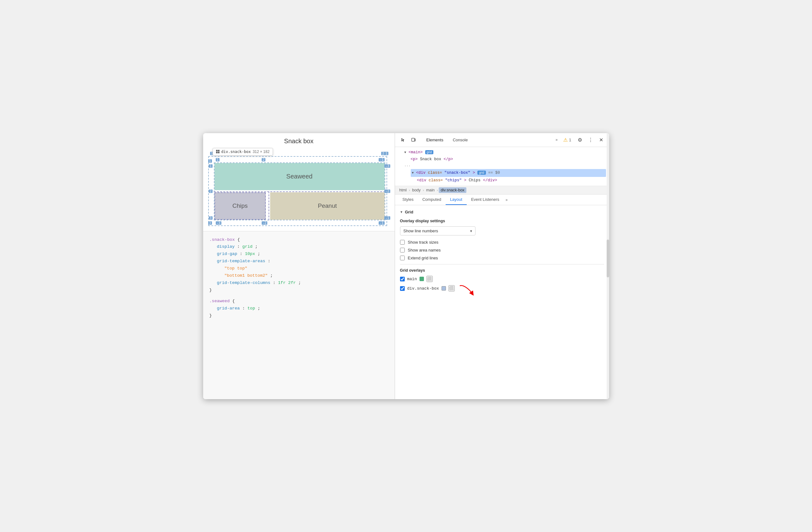 The width and height of the screenshot is (812, 532). What do you see at coordinates (299, 186) in the screenshot?
I see `grid-visual-area: div.snack-box 312 × 182 1 -1 2 1 3` at bounding box center [299, 186].